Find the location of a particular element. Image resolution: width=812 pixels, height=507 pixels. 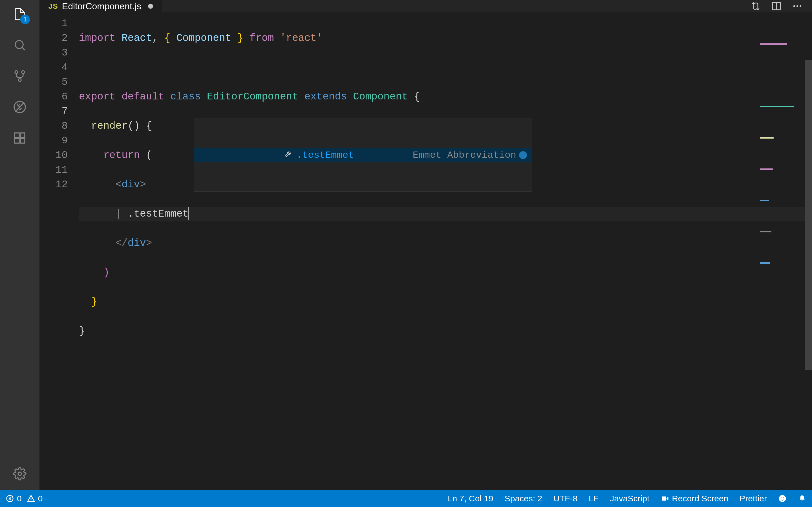

suggest-detail: Emmet Abbreviation i is located at coordinates (470, 155).